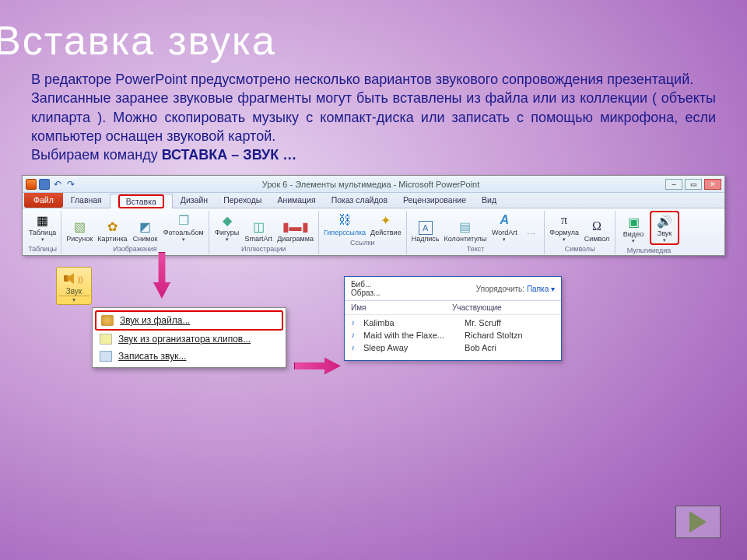 The width and height of the screenshot is (747, 560). What do you see at coordinates (564, 227) in the screenshot?
I see `btn-equation: πФормула▾` at bounding box center [564, 227].